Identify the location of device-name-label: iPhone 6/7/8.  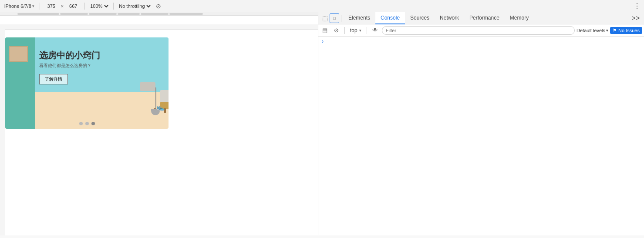
(18, 6).